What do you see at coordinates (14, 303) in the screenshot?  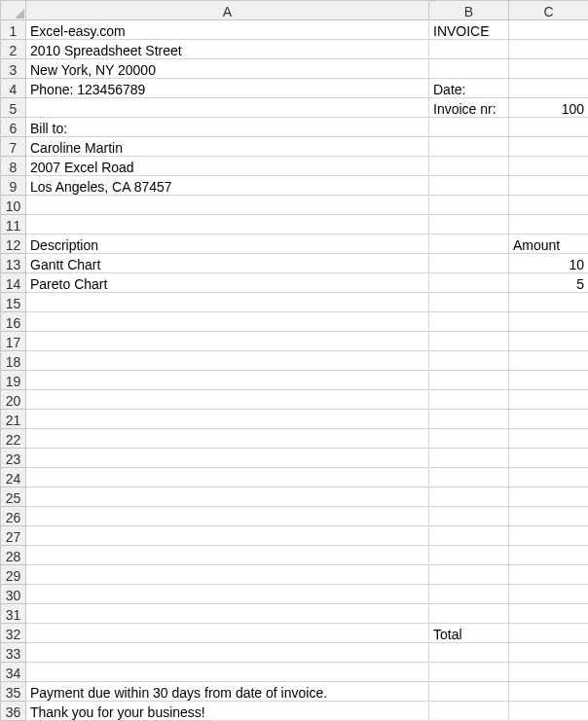 I see `row-header: 15` at bounding box center [14, 303].